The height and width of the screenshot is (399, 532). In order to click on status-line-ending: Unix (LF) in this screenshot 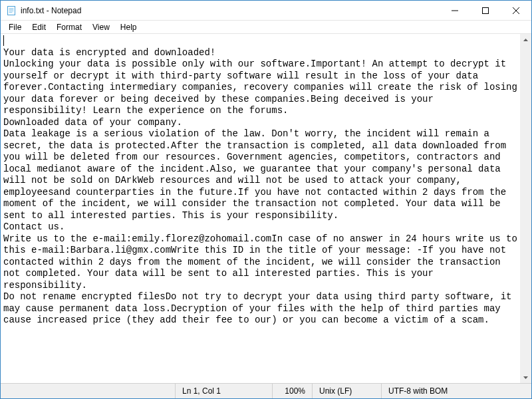, I will do `click(346, 391)`.